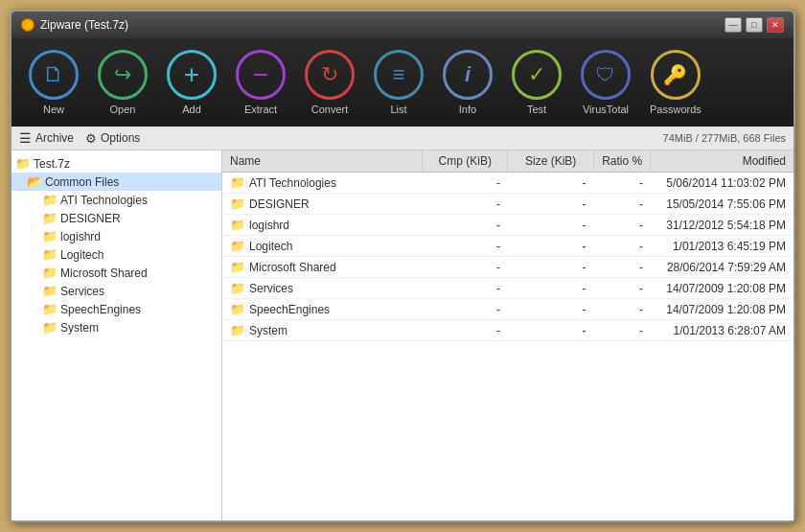  I want to click on options-label: Options, so click(121, 138).